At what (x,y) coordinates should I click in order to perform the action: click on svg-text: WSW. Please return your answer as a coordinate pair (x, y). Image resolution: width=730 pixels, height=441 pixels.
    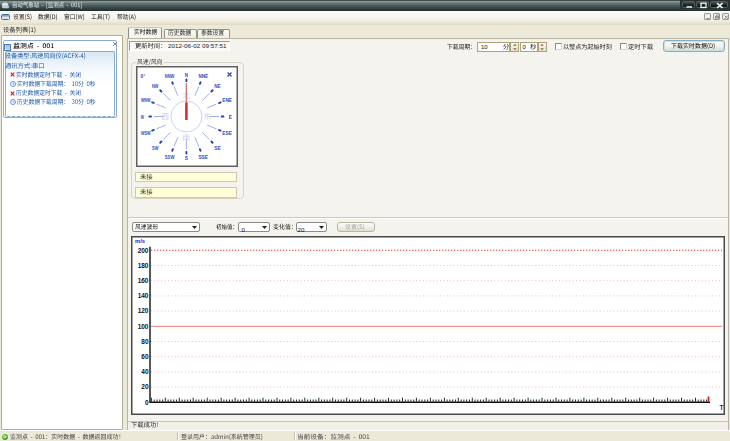
    Looking at the image, I should click on (146, 132).